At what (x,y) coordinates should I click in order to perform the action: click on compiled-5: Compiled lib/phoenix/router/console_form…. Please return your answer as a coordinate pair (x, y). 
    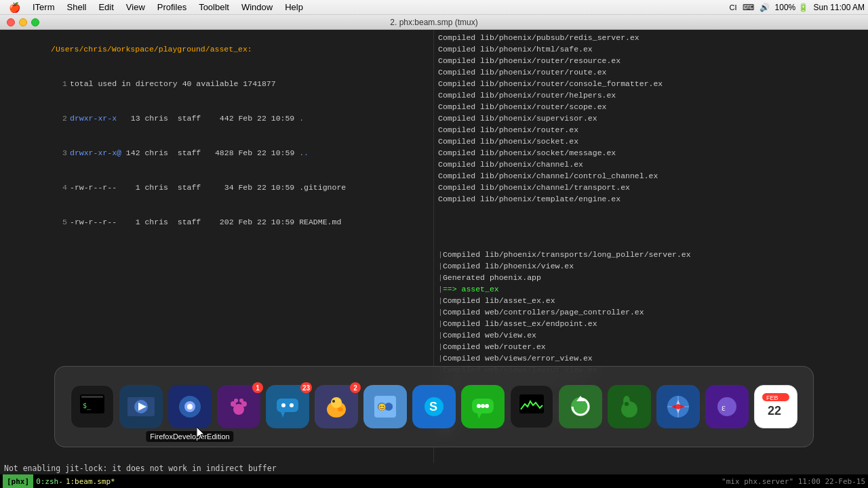
    Looking at the image, I should click on (651, 84).